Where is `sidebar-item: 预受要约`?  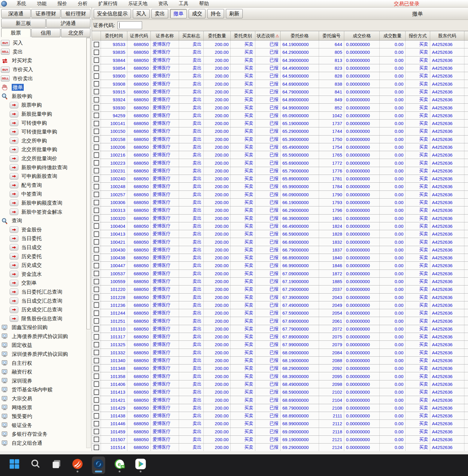 sidebar-item: 预受要约 is located at coordinates (46, 416).